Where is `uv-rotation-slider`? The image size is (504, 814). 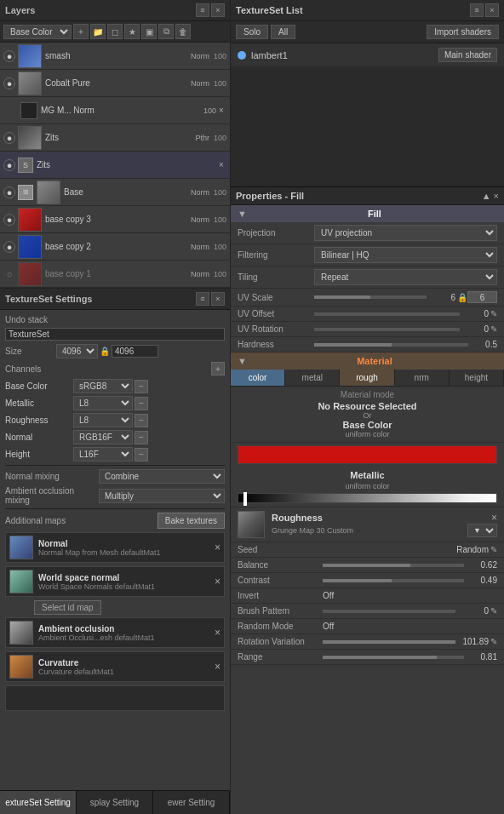 uv-rotation-slider is located at coordinates (387, 330).